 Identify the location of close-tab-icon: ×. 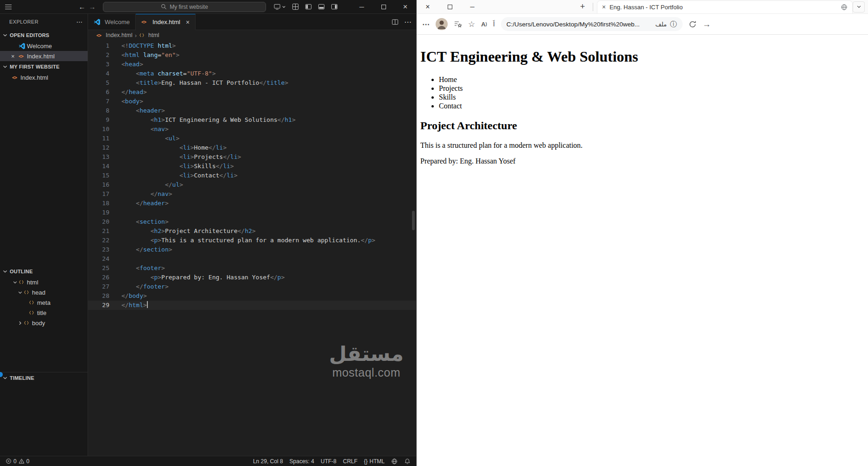
(188, 22).